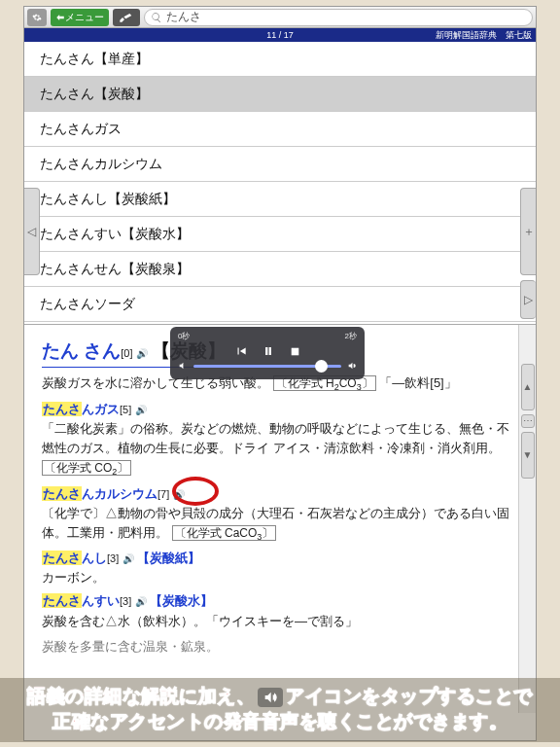 The height and width of the screenshot is (747, 560). Describe the element at coordinates (268, 351) in the screenshot. I see `audio-pause-icon` at that location.